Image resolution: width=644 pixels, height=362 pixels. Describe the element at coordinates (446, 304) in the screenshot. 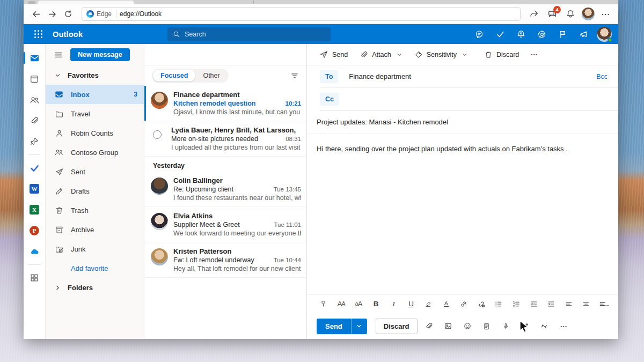

I see `font-color-icon` at that location.